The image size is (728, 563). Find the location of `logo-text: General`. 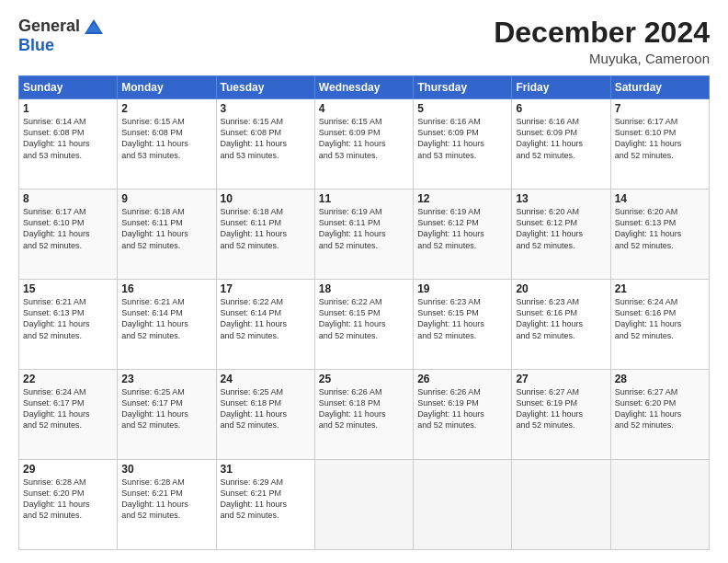

logo-text: General is located at coordinates (61, 26).